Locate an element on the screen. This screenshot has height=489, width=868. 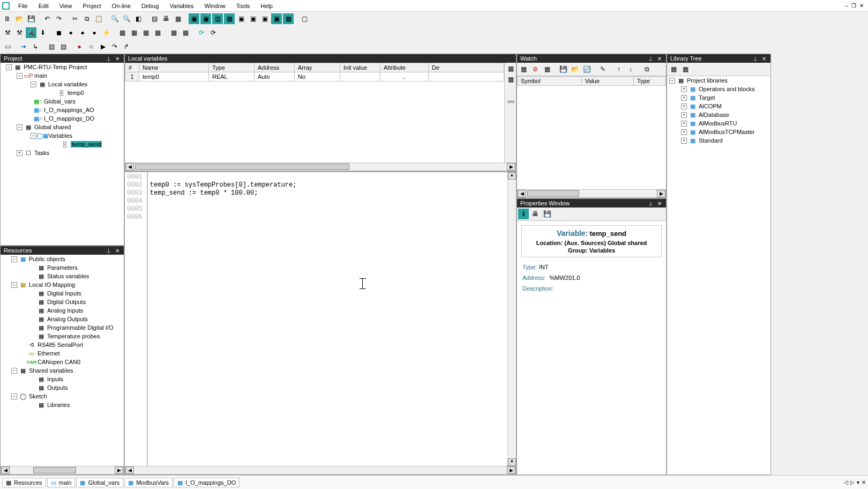
print-preview-icon: ▤ is located at coordinates (154, 19).